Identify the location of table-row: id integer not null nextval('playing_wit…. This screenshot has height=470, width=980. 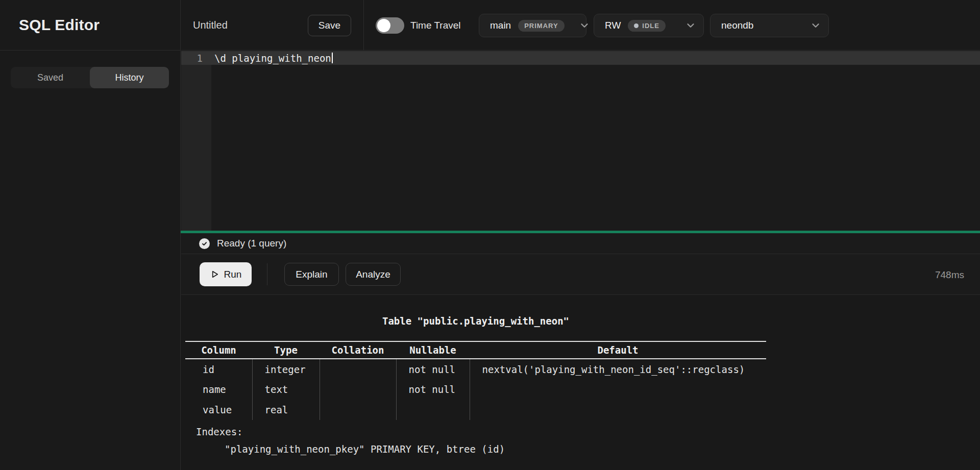
(476, 369).